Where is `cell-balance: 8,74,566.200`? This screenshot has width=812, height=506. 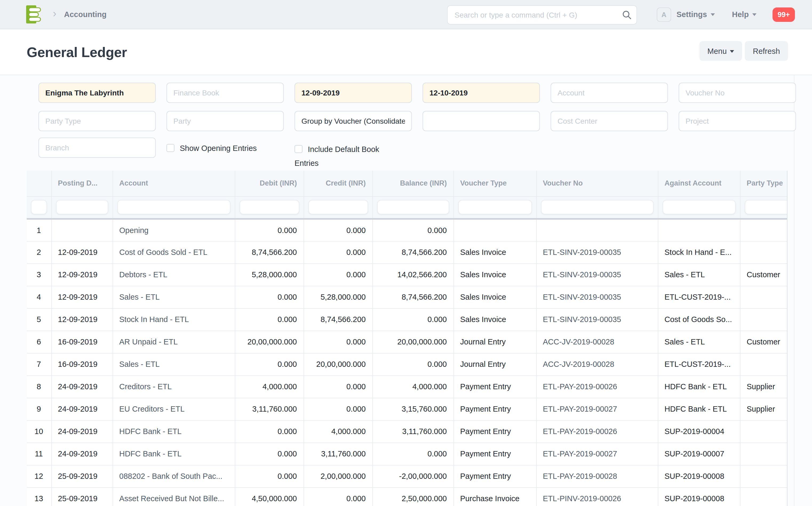
cell-balance: 8,74,566.200 is located at coordinates (413, 252).